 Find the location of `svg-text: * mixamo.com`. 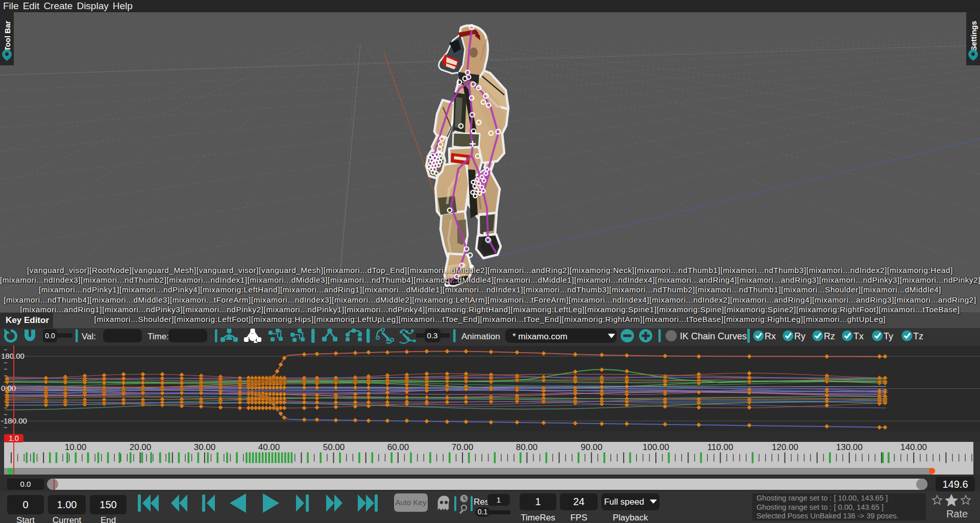

svg-text: * mixamo.com is located at coordinates (540, 337).